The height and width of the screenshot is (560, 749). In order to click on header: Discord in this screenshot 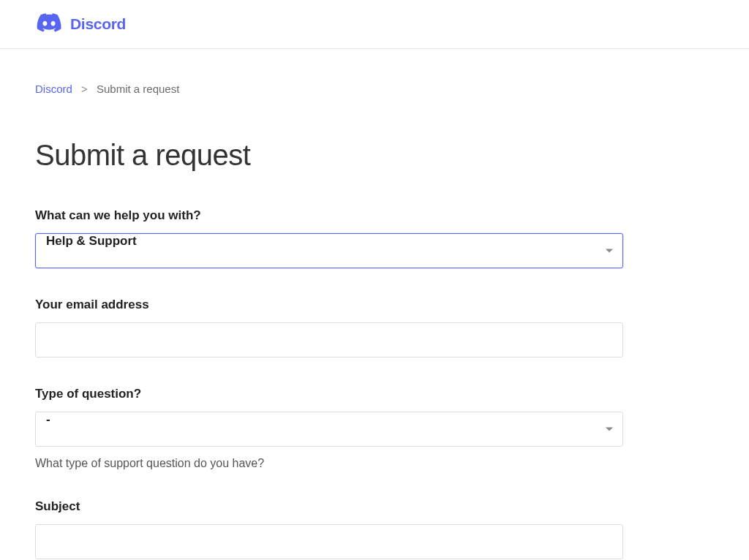, I will do `click(374, 25)`.